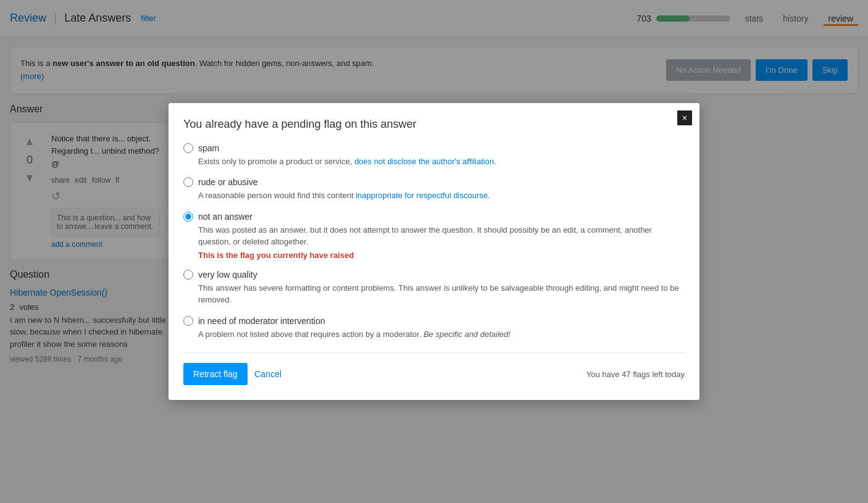  Describe the element at coordinates (277, 195) in the screenshot. I see `rude-desc-prefix: A reasonable person would find this cont…` at that location.